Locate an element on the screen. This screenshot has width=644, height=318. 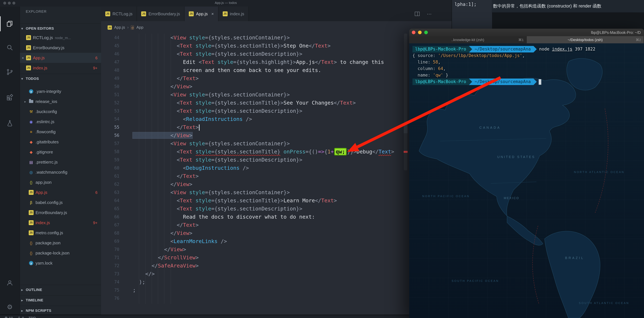
code-line: 70 </View> is located at coordinates (276, 249).